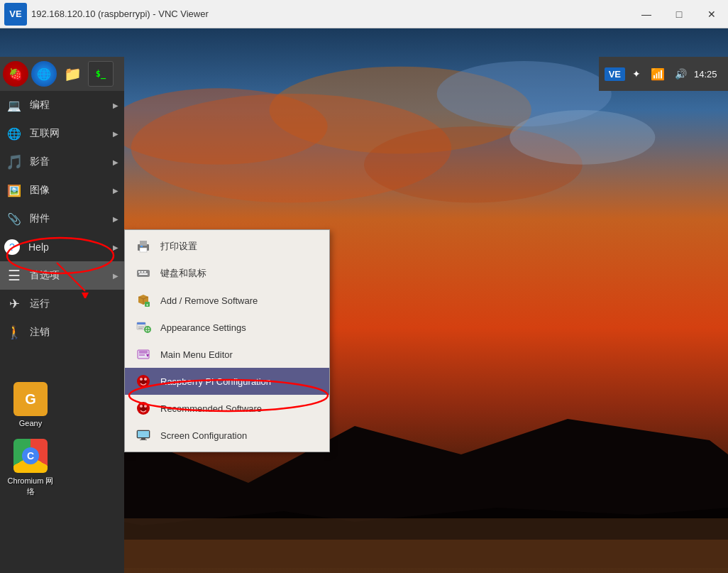 The width and height of the screenshot is (728, 573). Describe the element at coordinates (62, 275) in the screenshot. I see `menu-item-preferences: ☰ 首选项 ▶` at that location.